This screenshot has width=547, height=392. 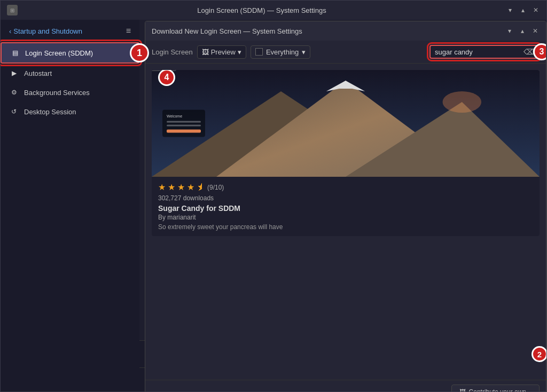 I want to click on theme-author: By marianarit, so click(x=346, y=217).